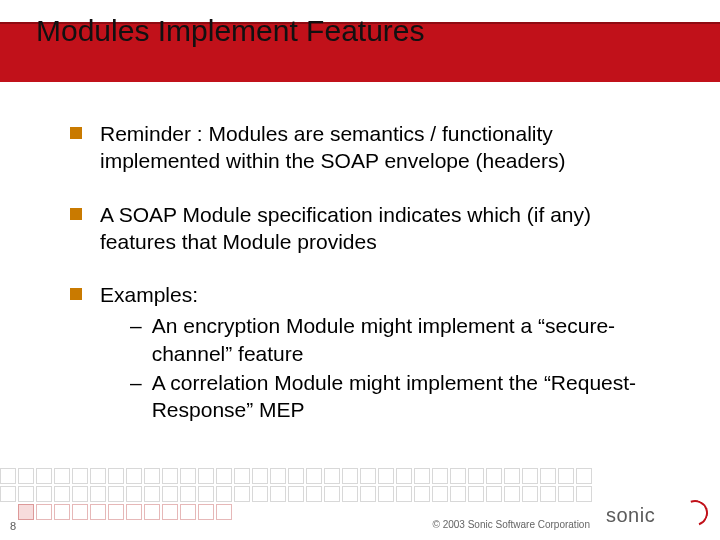  What do you see at coordinates (656, 519) in the screenshot?
I see `logo: sonic` at bounding box center [656, 519].